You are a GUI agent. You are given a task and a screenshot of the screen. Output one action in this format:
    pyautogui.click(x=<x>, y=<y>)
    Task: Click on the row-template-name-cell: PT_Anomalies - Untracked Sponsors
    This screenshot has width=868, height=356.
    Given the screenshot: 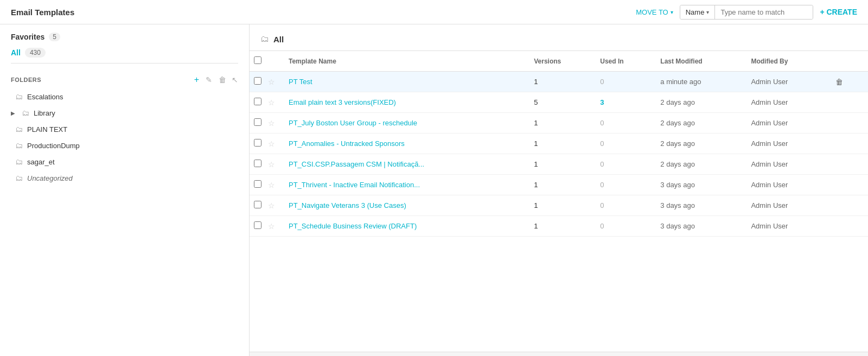 What is the action you would take?
    pyautogui.click(x=405, y=144)
    